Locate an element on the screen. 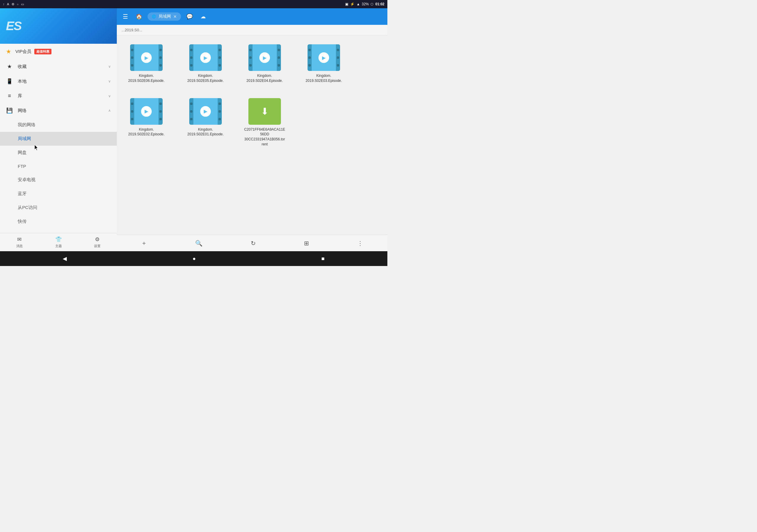 This screenshot has height=532, width=757. sidebar: ES ★ VIP会员 超值特惠 ★ 收藏 ∨ 📱 本地 ∨ ≡ is located at coordinates (58, 130).